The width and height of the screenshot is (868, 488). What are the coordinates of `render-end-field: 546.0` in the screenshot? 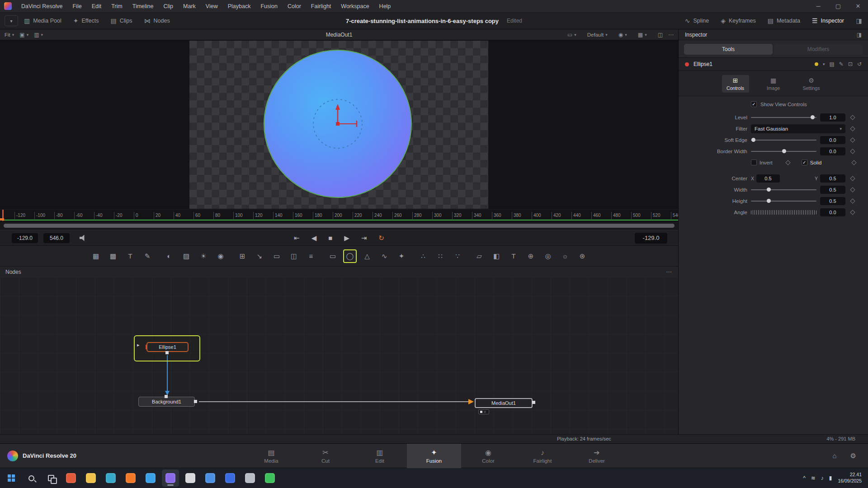 It's located at (57, 238).